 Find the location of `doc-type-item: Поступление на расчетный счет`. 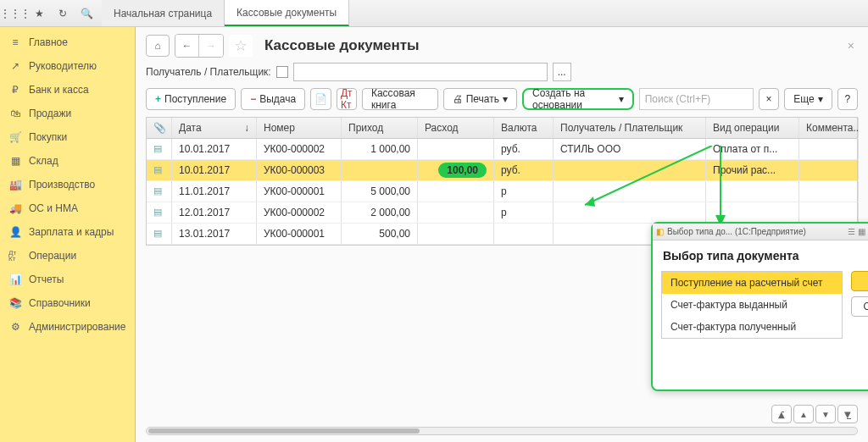

doc-type-item: Поступление на расчетный счет is located at coordinates (752, 283).